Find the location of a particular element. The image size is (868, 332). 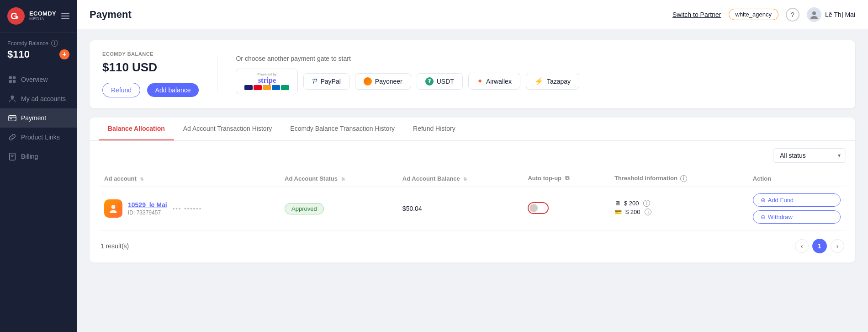

add-fund-icon: ⊕ is located at coordinates (763, 200).